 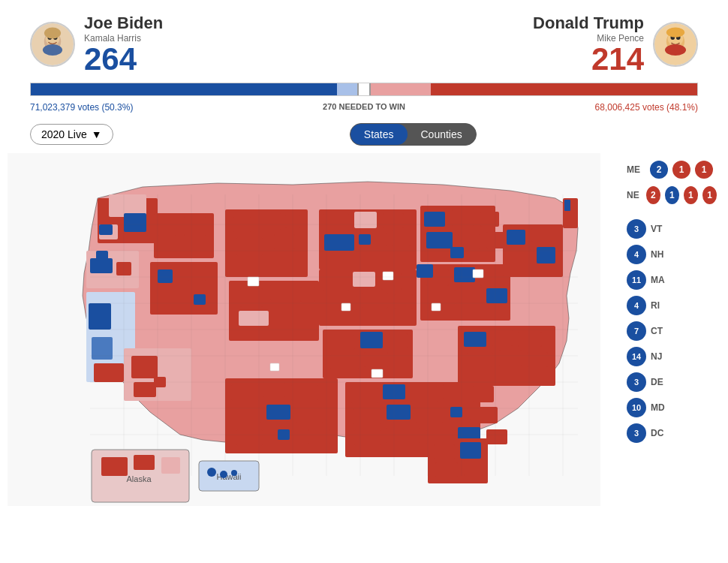 What do you see at coordinates (401, 89) in the screenshot?
I see `bar-trump-light` at bounding box center [401, 89].